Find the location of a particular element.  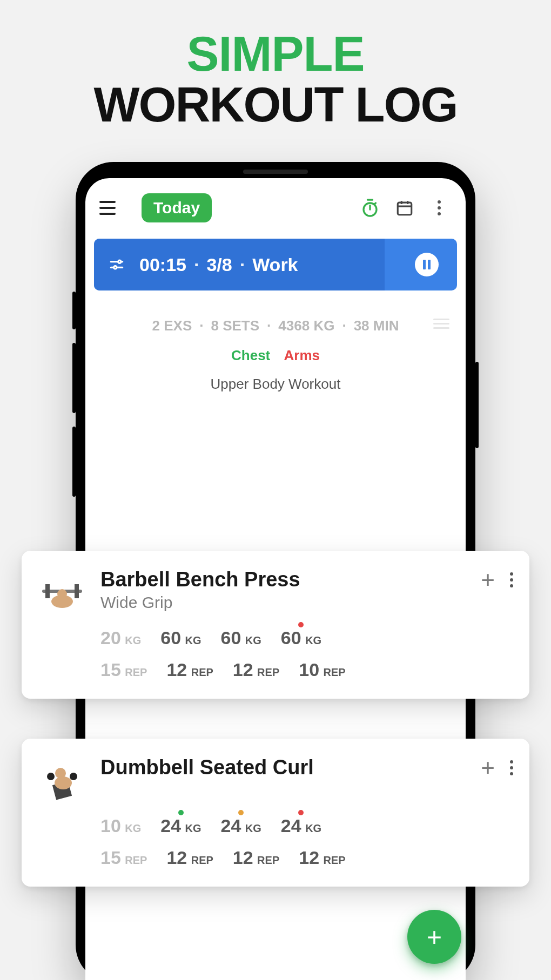

exercise-name: Barbell Bench Press is located at coordinates (200, 580).